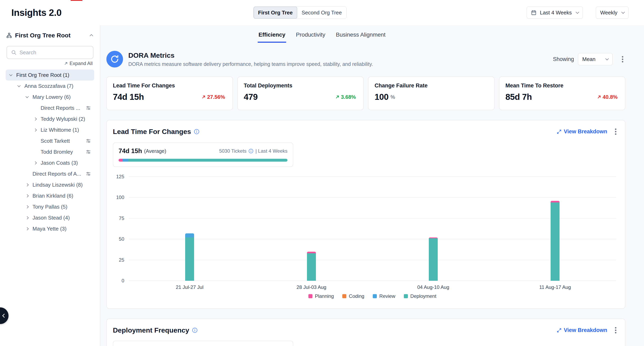 This screenshot has width=644, height=346. I want to click on lead-time-summary-card: 74d 15h (Average) 5030 Tickets | Last 4 …, so click(203, 155).